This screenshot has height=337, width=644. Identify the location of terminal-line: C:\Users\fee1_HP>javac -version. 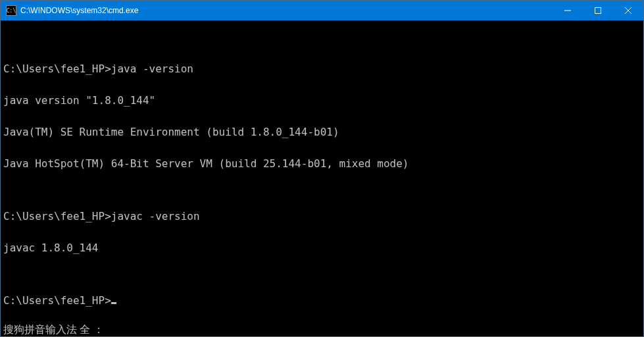
(324, 217).